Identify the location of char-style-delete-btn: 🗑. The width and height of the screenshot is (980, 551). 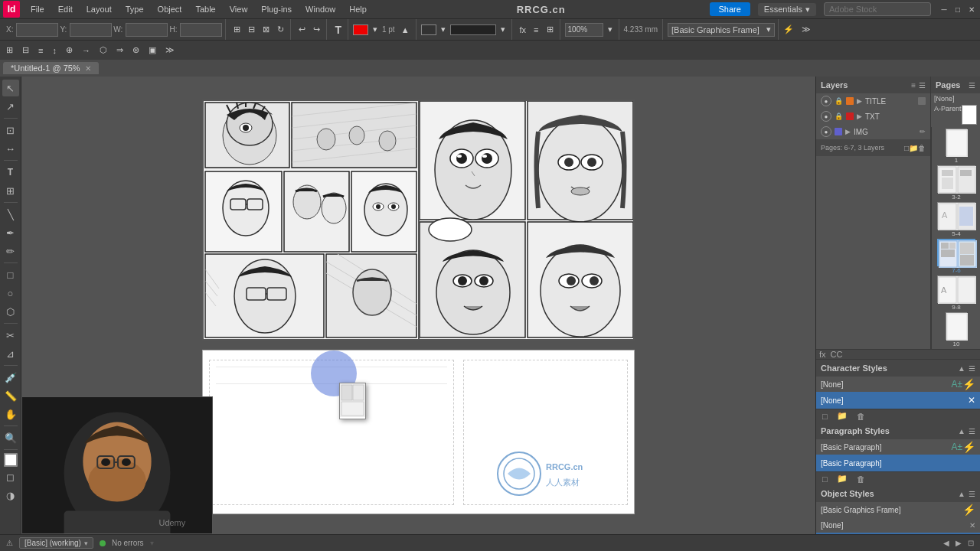
(861, 416).